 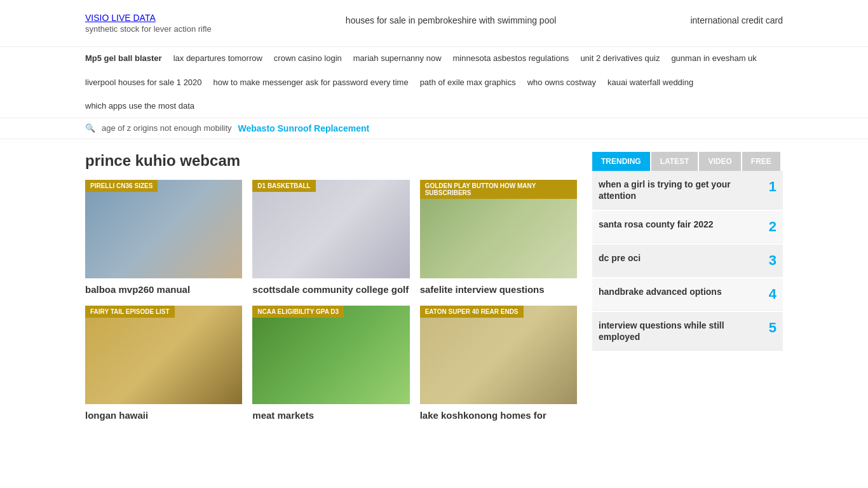 What do you see at coordinates (736, 20) in the screenshot?
I see `header-search-right: international credit card` at bounding box center [736, 20].